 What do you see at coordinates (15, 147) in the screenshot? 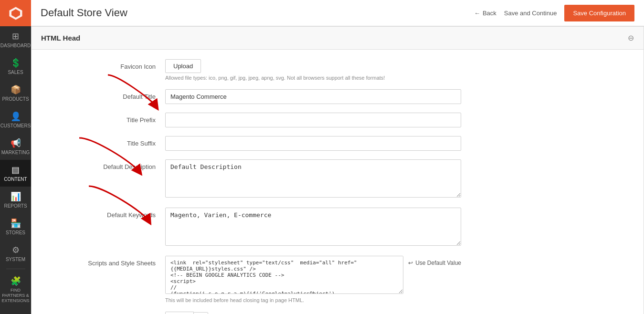
I see `sidebar-item-marketing: 📢 MARKETING` at bounding box center [15, 147].